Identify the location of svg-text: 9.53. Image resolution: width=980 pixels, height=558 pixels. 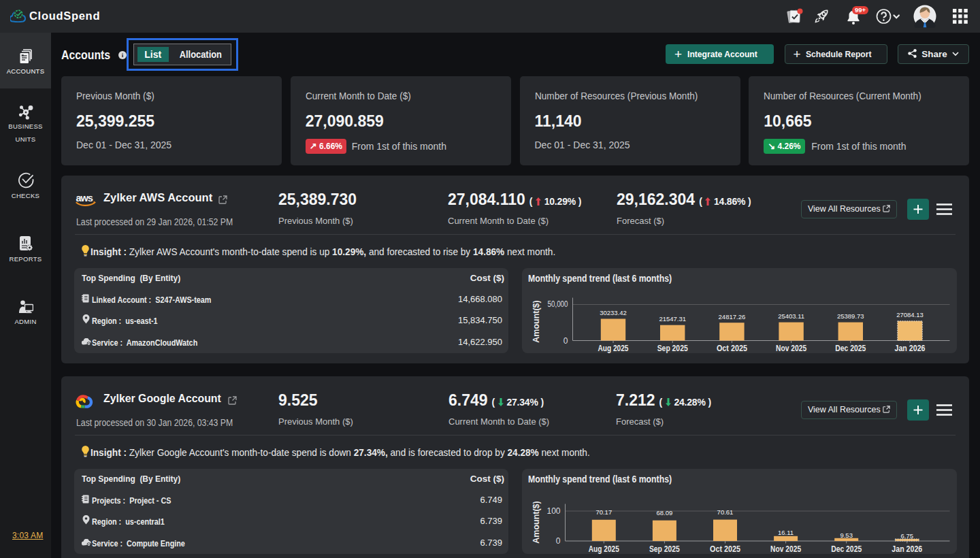
(847, 535).